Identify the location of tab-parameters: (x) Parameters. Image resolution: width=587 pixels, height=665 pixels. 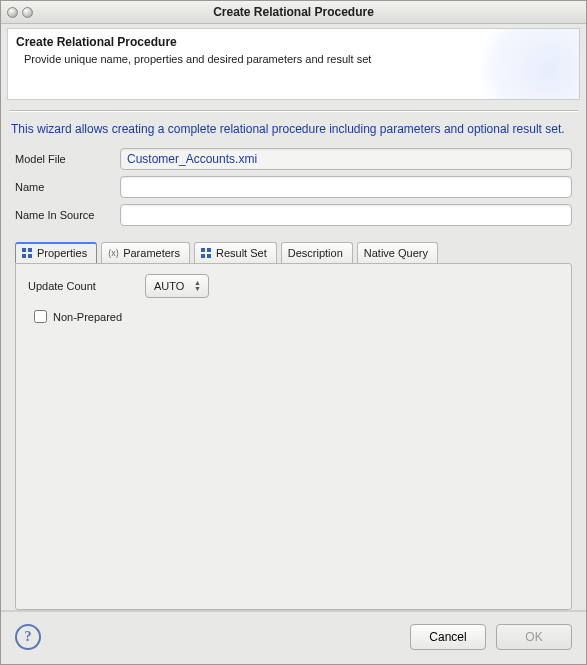
(146, 252).